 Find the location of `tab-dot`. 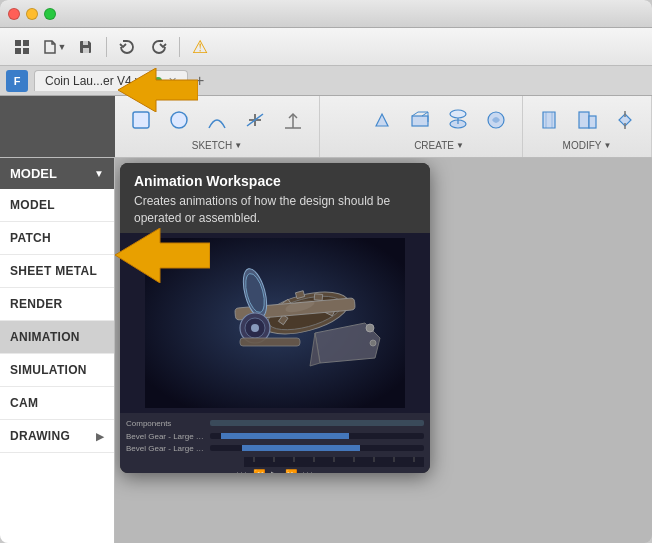

tab-dot is located at coordinates (158, 81).